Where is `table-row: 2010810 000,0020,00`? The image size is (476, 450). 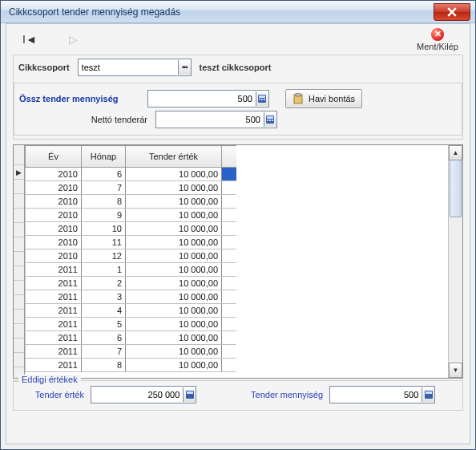
table-row: 2010810 000,0020,00 is located at coordinates (131, 202).